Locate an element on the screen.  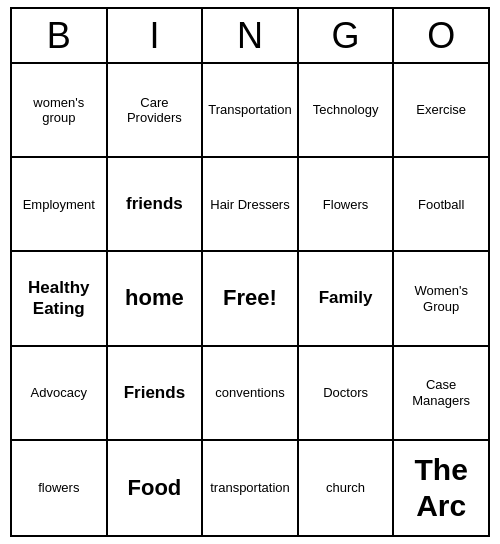
bingo-cell: home is located at coordinates (156, 299).